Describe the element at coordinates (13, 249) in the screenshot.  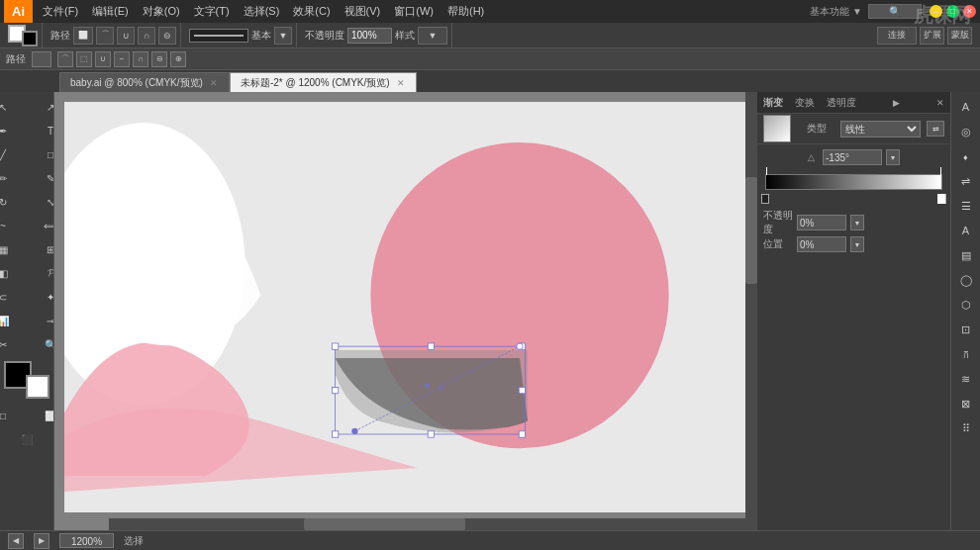
I see `column-tool: ▦` at that location.